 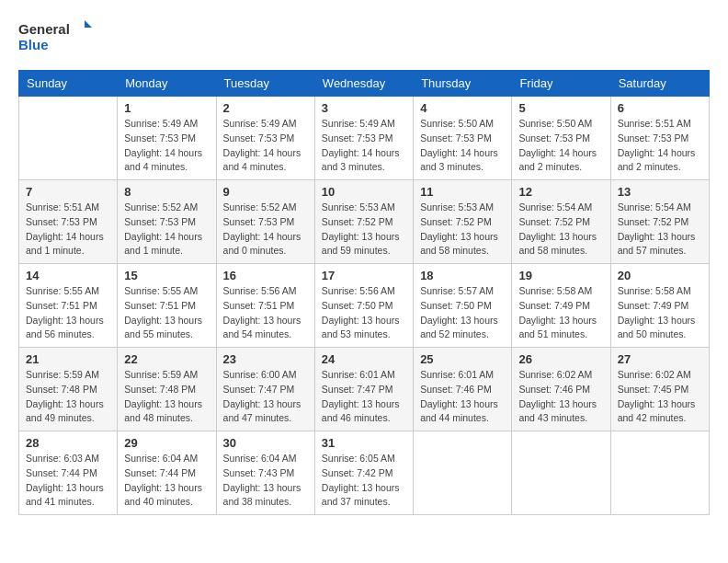 I want to click on calendar-week-row: 21Sunrise: 5:59 AMSunset: 7:48 PMDayligh…, so click(x=364, y=390).